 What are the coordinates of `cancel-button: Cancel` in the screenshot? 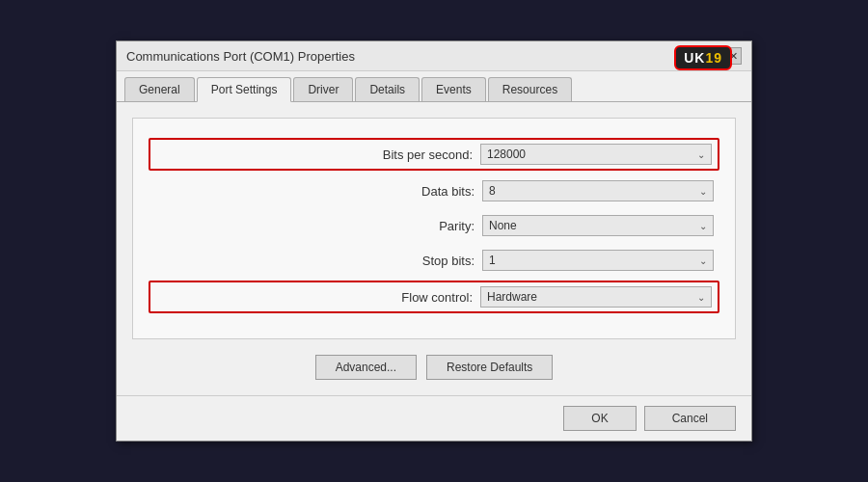 It's located at (691, 418).